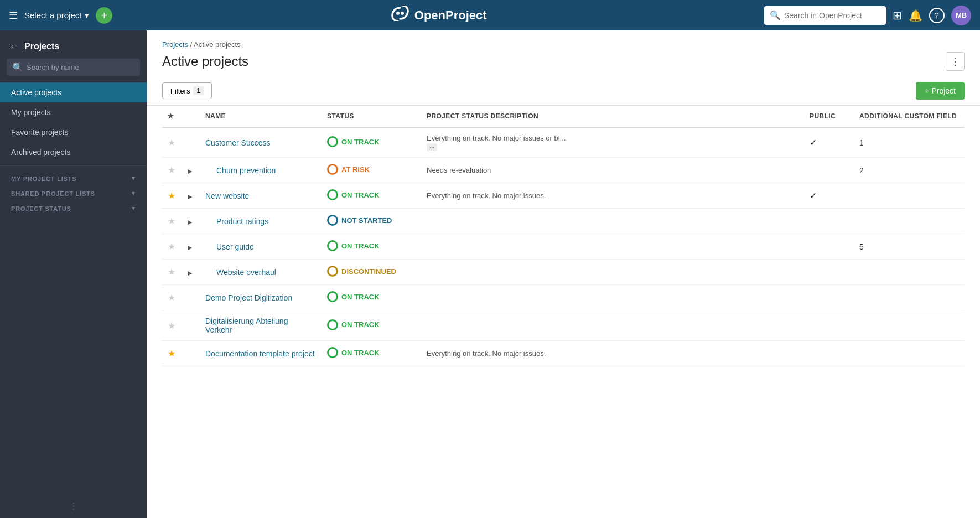  Describe the element at coordinates (73, 112) in the screenshot. I see `sidebar-item-my-projects: My projects` at that location.